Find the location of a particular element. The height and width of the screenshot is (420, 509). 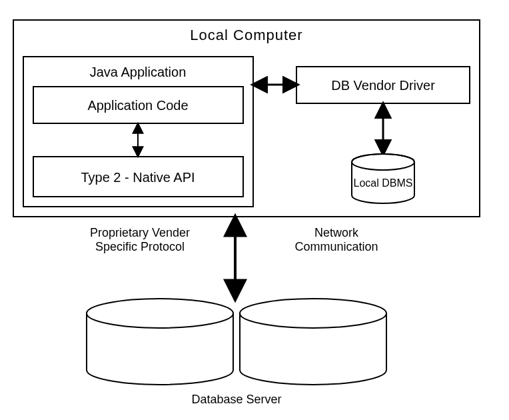

type2-native-api-label: Type 2 - Native API is located at coordinates (137, 177).